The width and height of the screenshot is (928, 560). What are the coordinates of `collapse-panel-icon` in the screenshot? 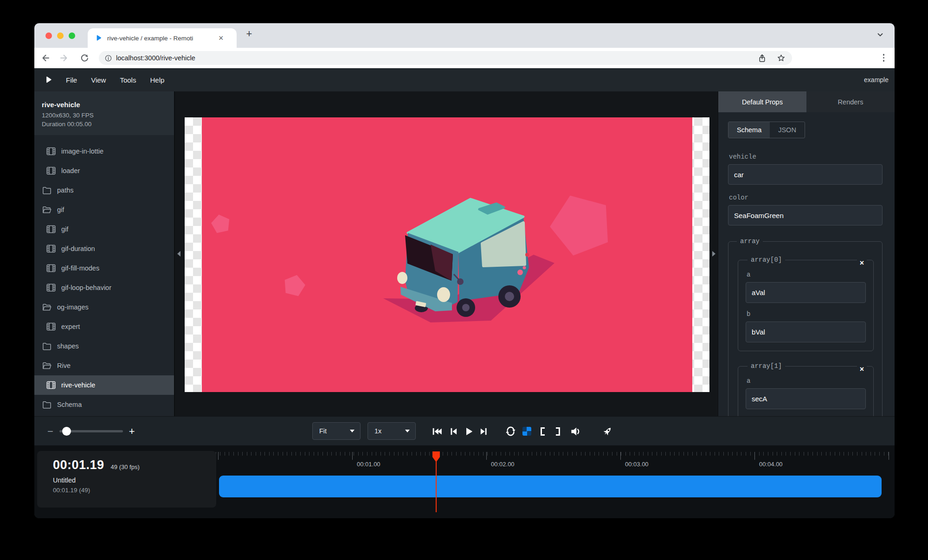 It's located at (714, 254).